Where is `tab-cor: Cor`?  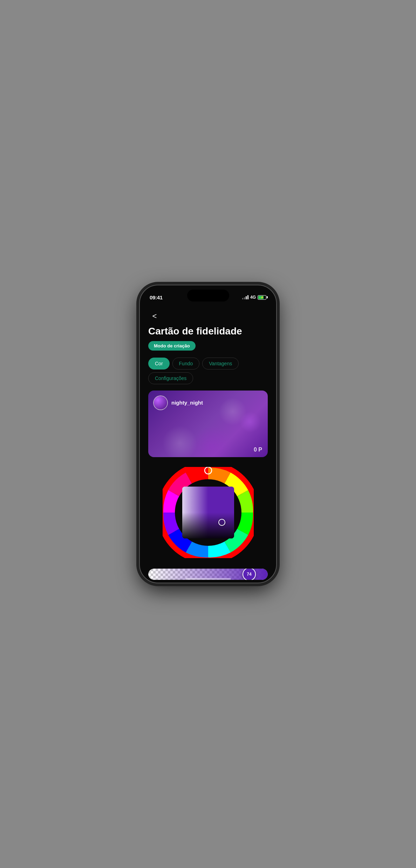 tab-cor: Cor is located at coordinates (159, 364).